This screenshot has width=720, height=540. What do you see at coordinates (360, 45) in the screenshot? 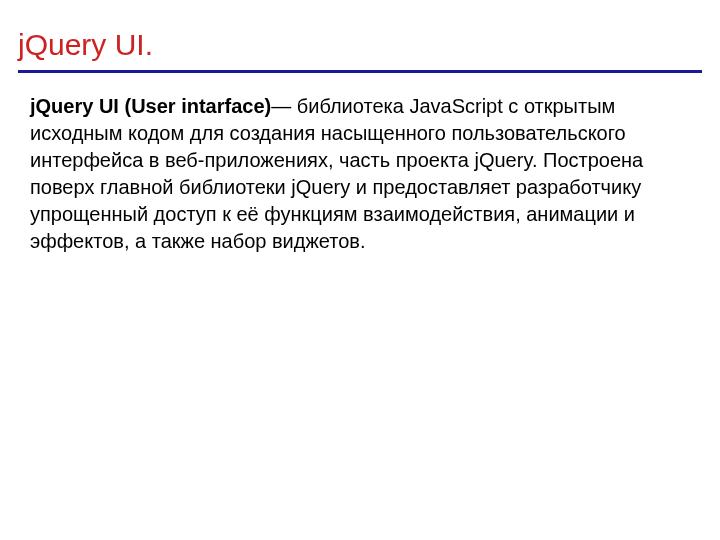
I see `slide-title: jQuery UI.` at bounding box center [360, 45].